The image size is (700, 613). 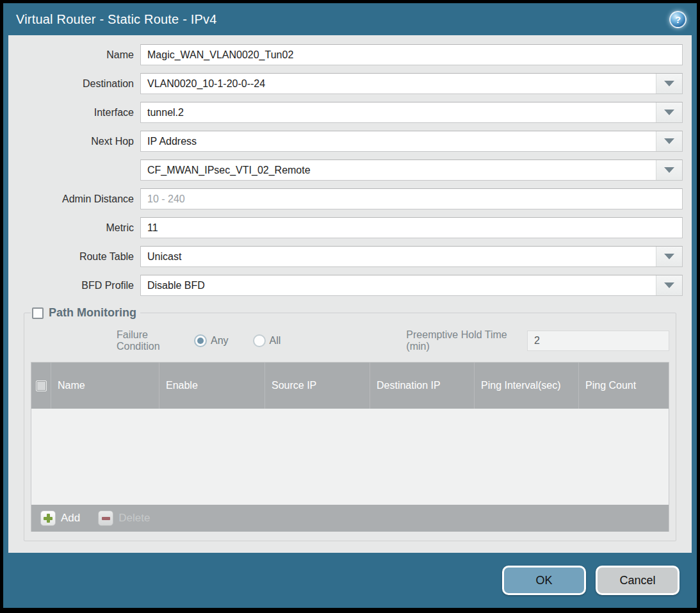 What do you see at coordinates (411, 170) in the screenshot?
I see `next-hop-address-input` at bounding box center [411, 170].